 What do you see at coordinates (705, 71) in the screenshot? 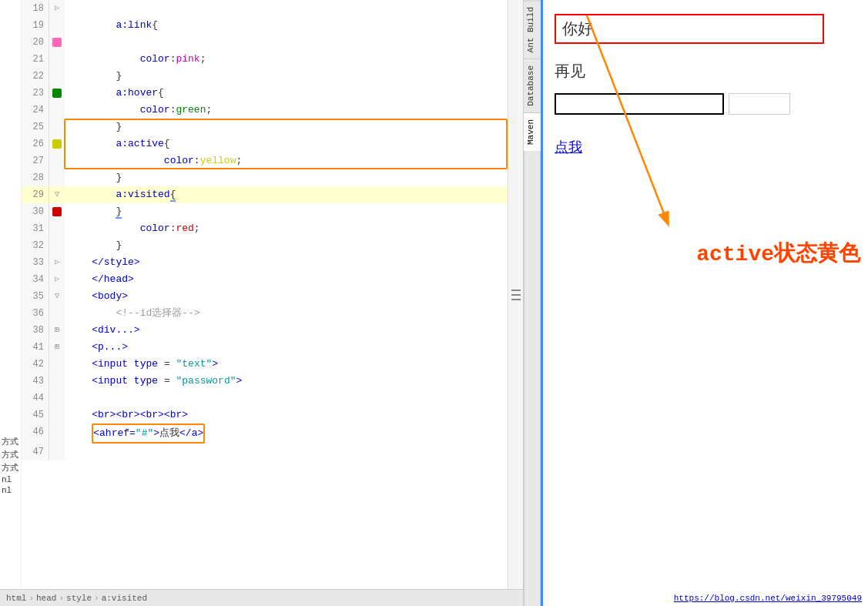
I see `preview-zaijian-text: 再见` at bounding box center [705, 71].